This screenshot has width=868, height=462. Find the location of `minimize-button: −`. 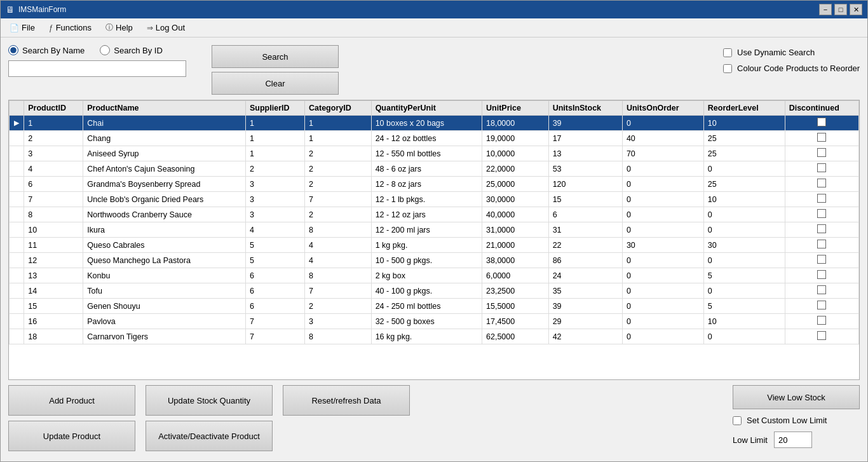

minimize-button: − is located at coordinates (825, 10).